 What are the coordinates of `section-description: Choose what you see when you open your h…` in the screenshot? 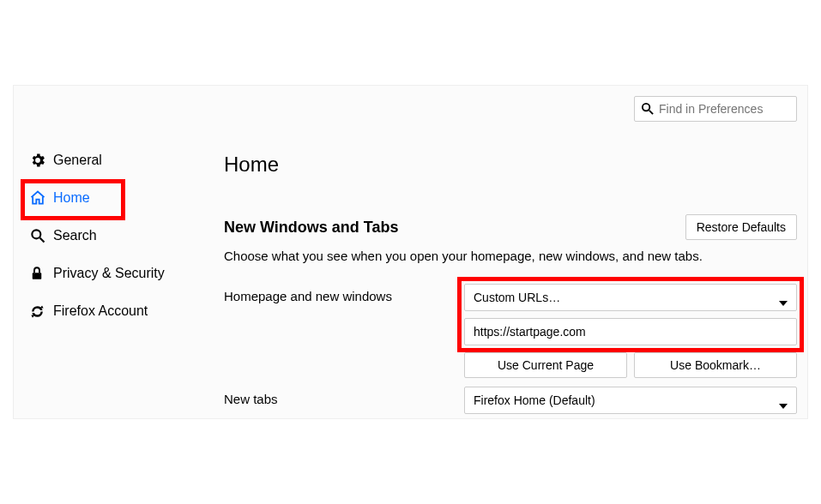 It's located at (510, 255).